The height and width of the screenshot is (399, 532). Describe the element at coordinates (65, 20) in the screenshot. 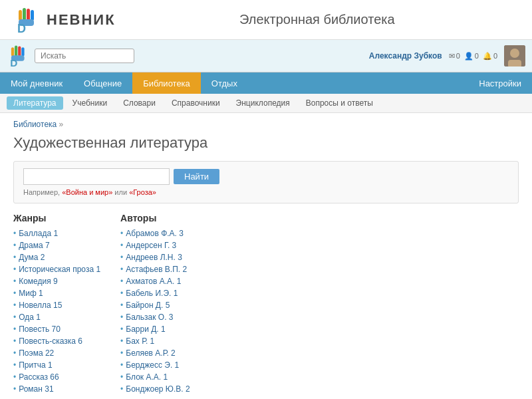

I see `logo-area: D НЕВНИК` at that location.